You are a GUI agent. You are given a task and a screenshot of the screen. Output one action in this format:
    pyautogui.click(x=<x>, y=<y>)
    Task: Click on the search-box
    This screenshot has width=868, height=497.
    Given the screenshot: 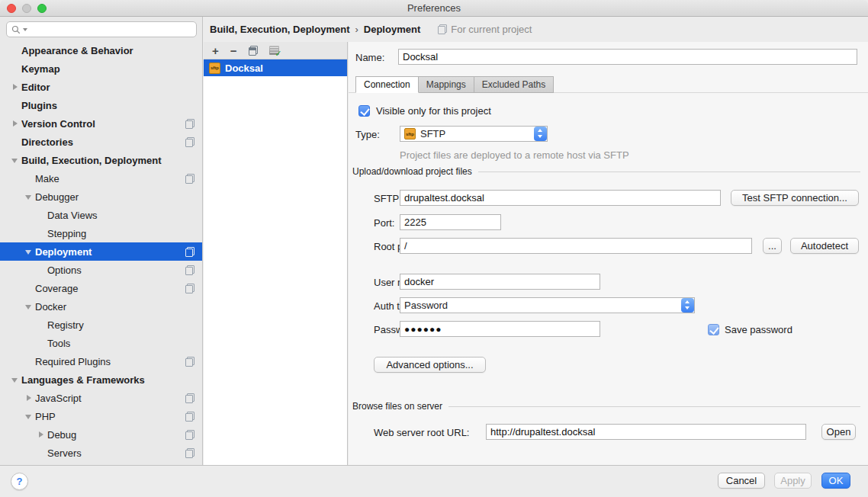 What is the action you would take?
    pyautogui.click(x=101, y=29)
    